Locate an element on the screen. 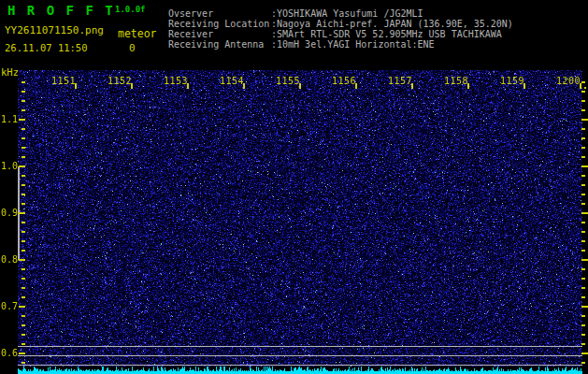 Image resolution: width=588 pixels, height=374 pixels. y-tick-label: 1.0 is located at coordinates (9, 166).